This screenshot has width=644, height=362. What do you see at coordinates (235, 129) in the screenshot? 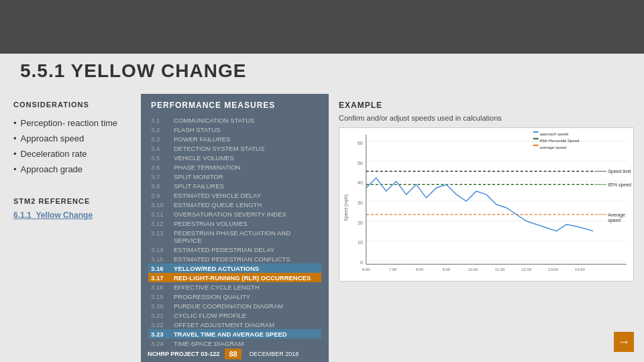
I see `list-item: 3.2FLASH STATUS` at bounding box center [235, 129].